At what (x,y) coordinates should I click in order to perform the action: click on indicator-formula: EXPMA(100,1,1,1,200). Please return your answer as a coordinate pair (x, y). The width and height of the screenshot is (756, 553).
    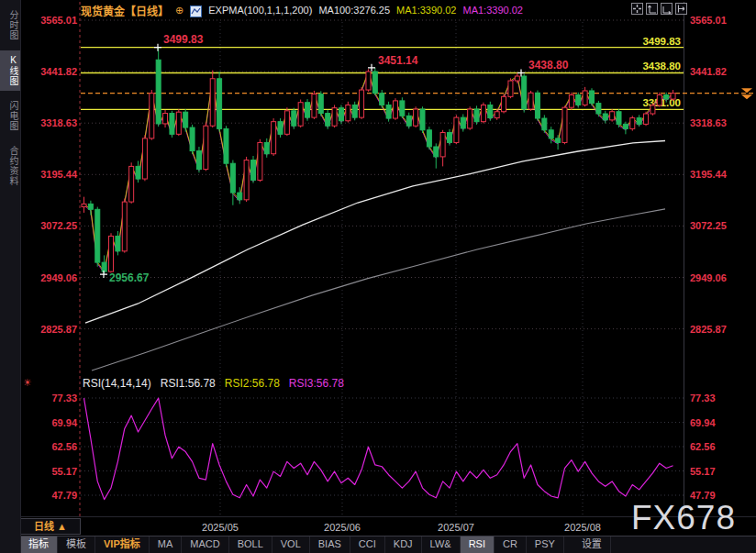
    Looking at the image, I should click on (261, 10).